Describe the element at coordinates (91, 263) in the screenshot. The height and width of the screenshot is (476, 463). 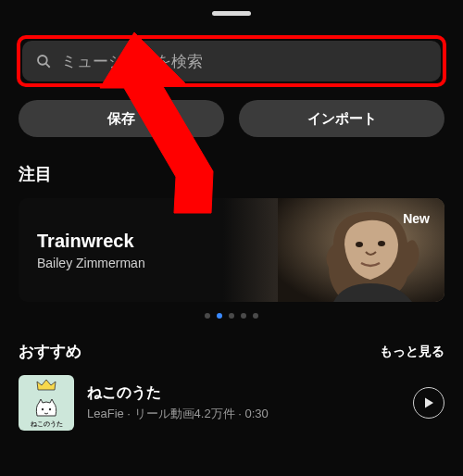
I see `featured-track-artist: Bailey Zimmerman` at that location.